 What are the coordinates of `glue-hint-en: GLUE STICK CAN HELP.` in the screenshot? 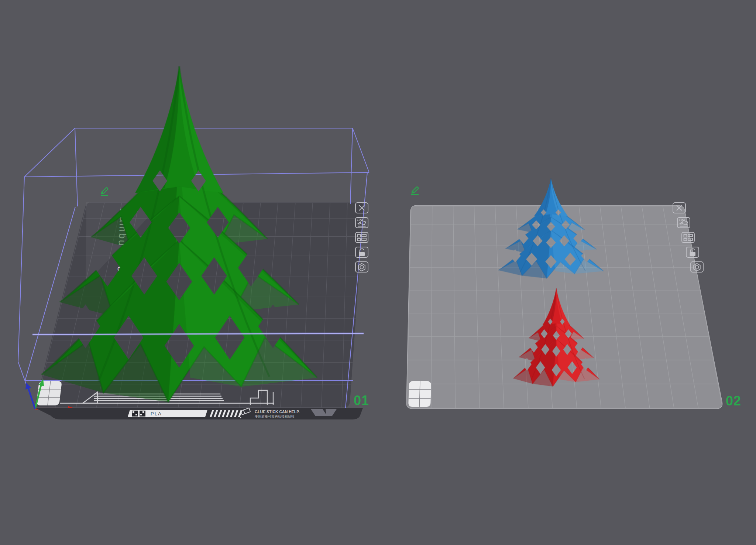 It's located at (277, 412).